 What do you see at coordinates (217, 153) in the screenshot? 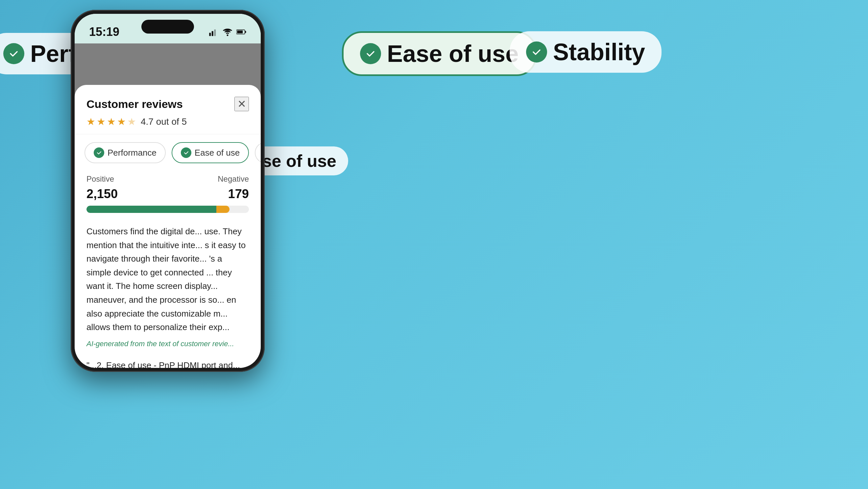
I see `topic-ease-of-use-label: Ease of use` at bounding box center [217, 153].